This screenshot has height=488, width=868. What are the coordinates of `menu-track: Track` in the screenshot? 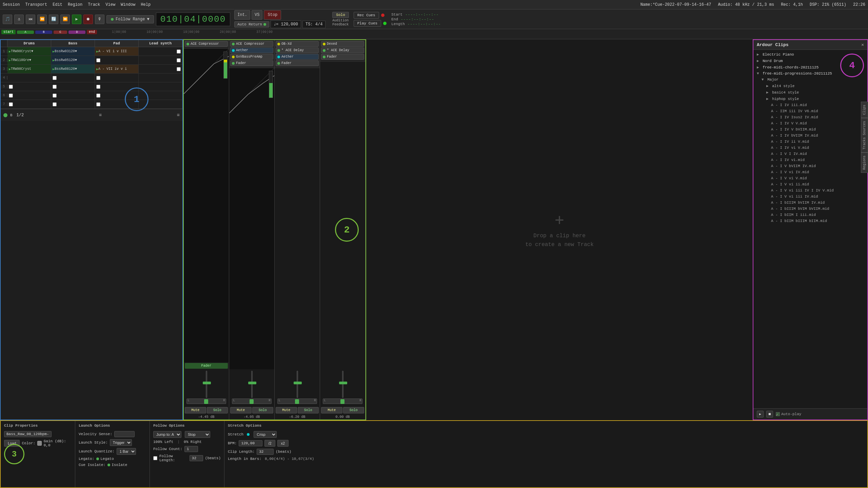 It's located at (94, 5).